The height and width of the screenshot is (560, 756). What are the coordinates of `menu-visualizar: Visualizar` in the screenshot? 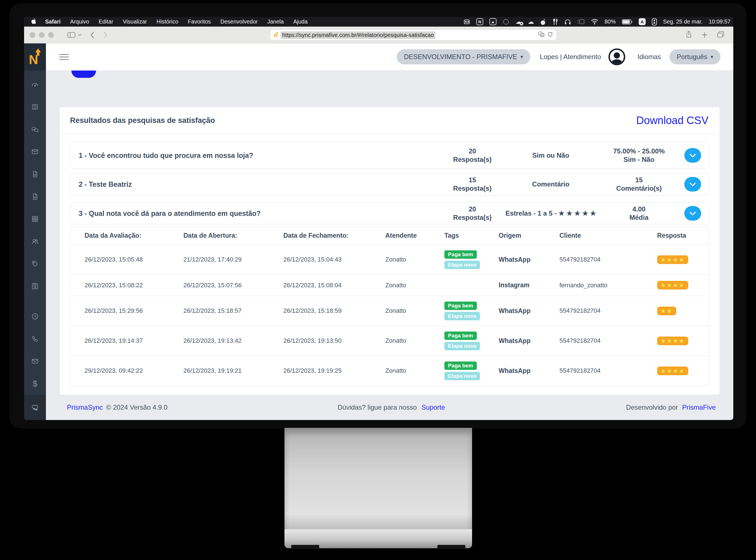 It's located at (135, 22).